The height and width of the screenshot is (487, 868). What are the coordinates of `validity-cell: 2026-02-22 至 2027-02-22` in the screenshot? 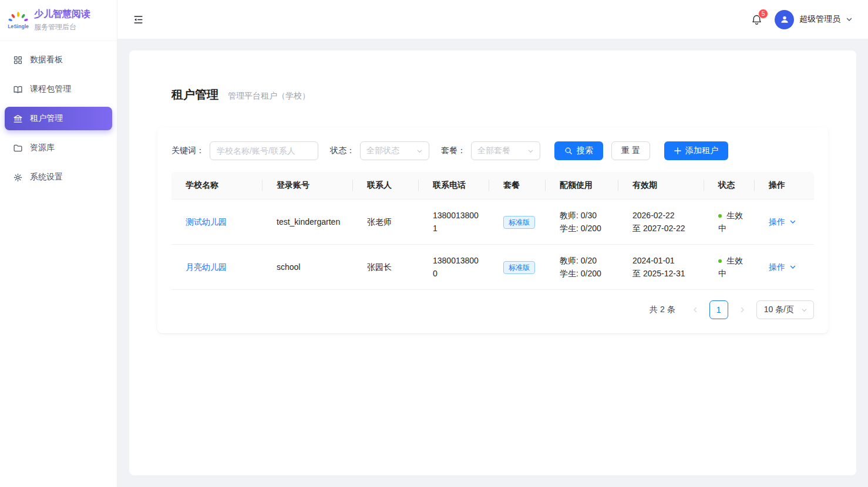 It's located at (661, 222).